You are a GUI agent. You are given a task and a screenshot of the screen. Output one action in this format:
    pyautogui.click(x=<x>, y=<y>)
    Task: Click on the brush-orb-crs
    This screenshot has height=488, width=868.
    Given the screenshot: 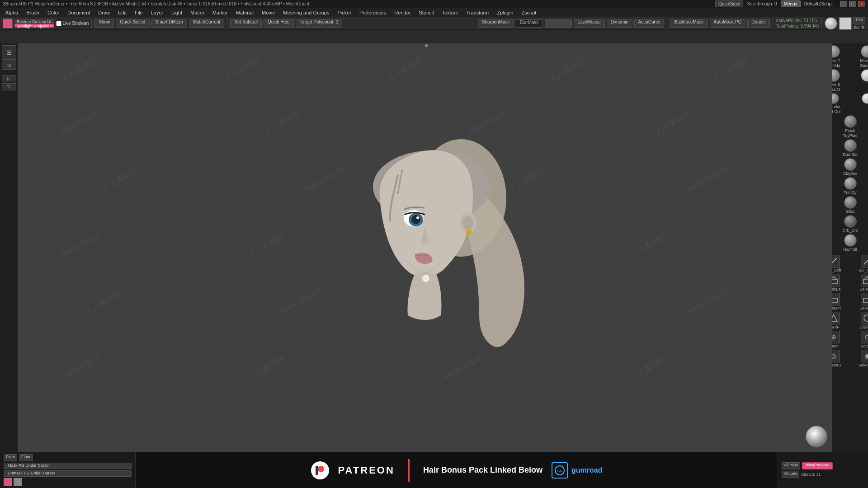 What is the action you would take?
    pyautogui.click(x=850, y=221)
    